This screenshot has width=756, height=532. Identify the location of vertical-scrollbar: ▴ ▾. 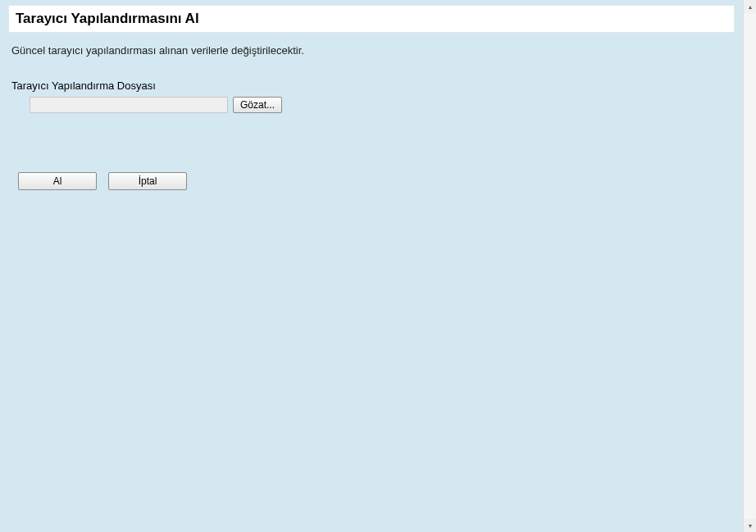
(749, 266).